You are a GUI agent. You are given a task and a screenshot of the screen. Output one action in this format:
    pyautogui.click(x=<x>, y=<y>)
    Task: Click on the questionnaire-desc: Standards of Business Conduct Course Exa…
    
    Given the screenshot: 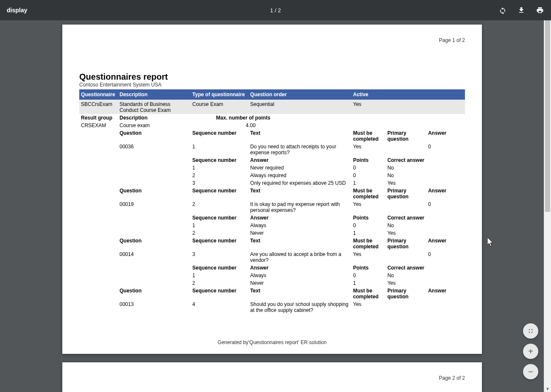 What is the action you would take?
    pyautogui.click(x=154, y=107)
    